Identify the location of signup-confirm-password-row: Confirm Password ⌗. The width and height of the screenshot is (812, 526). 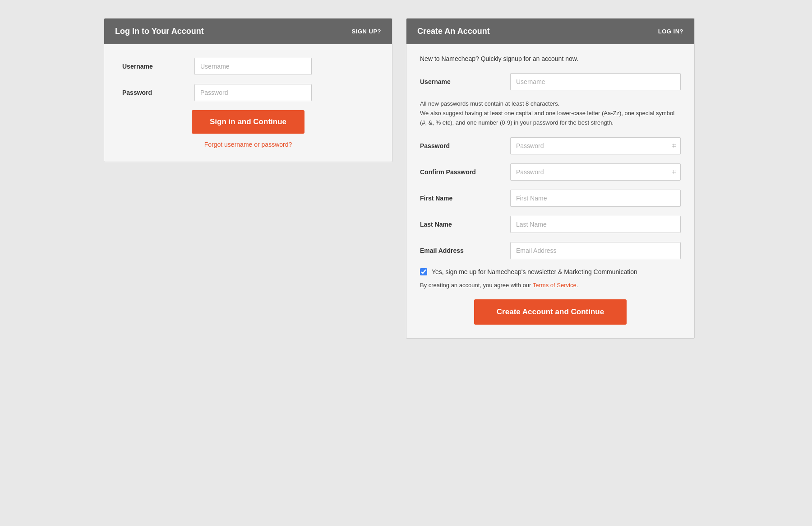
(550, 172).